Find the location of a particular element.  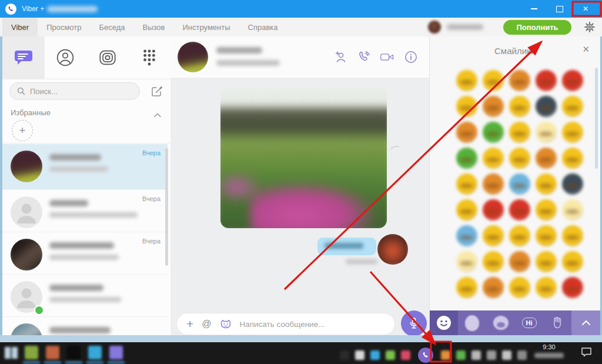

add-favorite-button: + is located at coordinates (22, 131).